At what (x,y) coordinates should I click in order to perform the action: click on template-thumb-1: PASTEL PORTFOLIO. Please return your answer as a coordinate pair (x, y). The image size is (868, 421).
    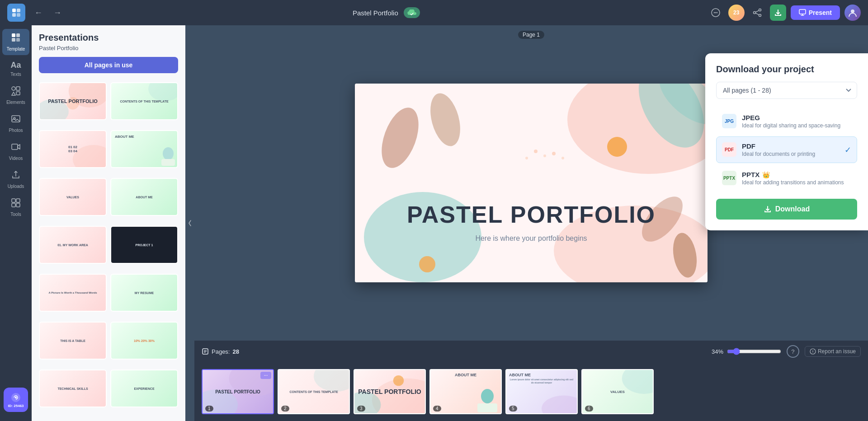
    Looking at the image, I should click on (73, 101).